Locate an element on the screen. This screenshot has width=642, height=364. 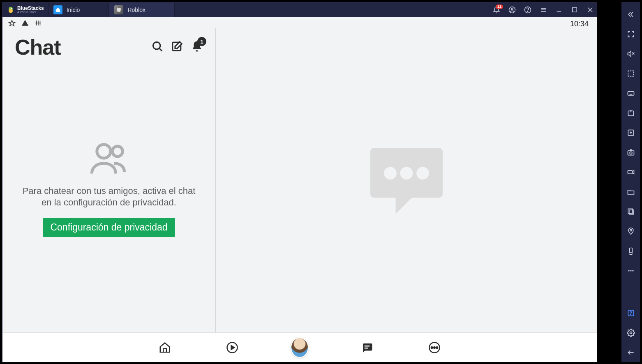
speech-bubble-placeholder-icon is located at coordinates (406, 180).